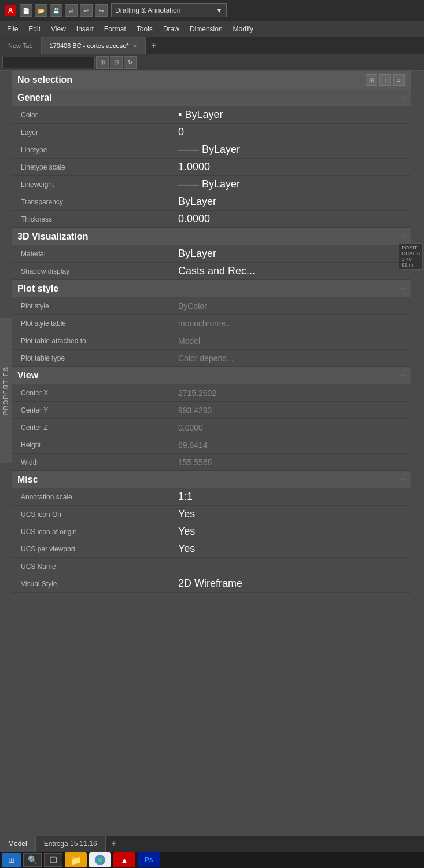  What do you see at coordinates (243, 29) in the screenshot?
I see `menu-modify: Modify` at bounding box center [243, 29].